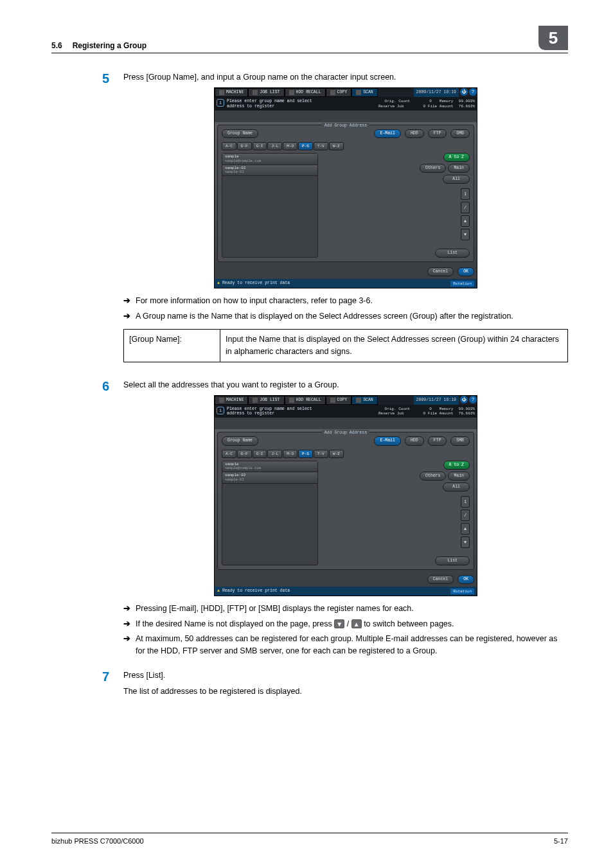  I want to click on note-text: At maximum, 50 addresses can be register…, so click(352, 645).